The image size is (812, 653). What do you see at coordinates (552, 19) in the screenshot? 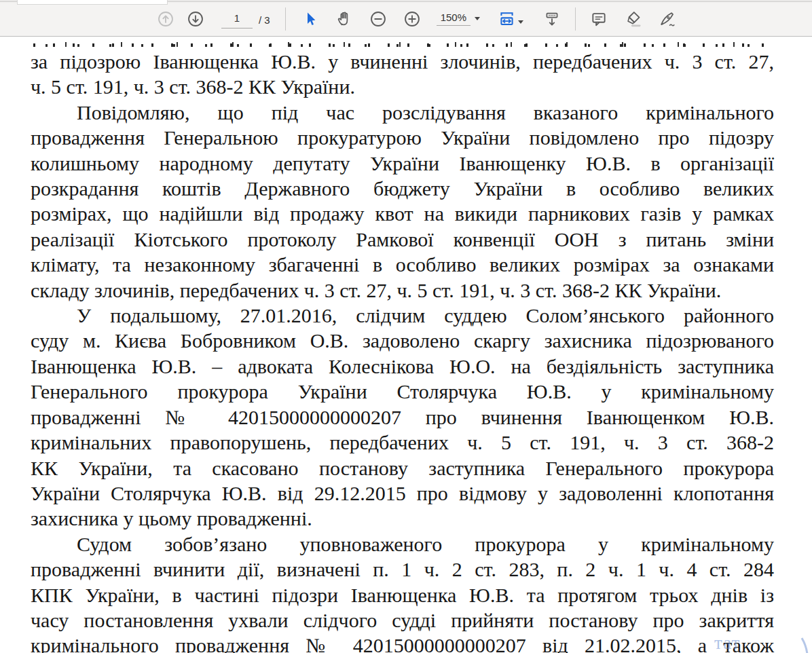
I see `page-scrolling-button` at bounding box center [552, 19].